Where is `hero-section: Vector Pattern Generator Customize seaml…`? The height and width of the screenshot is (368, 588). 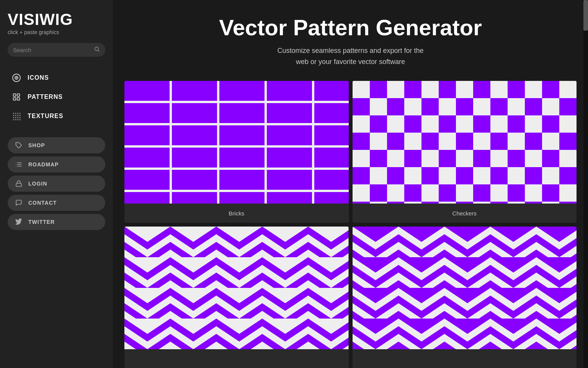
hero-section: Vector Pattern Generator Customize seaml… is located at coordinates (351, 41).